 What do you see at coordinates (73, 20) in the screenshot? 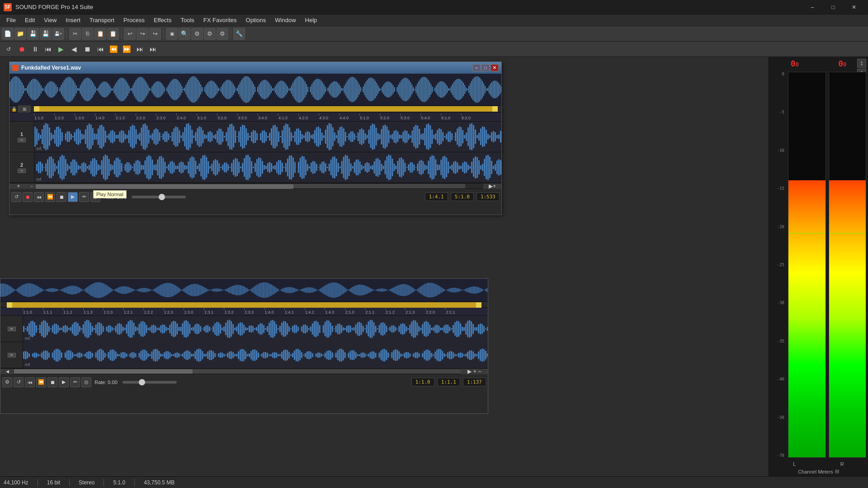
I see `menu-insert: Insert` at bounding box center [73, 20].